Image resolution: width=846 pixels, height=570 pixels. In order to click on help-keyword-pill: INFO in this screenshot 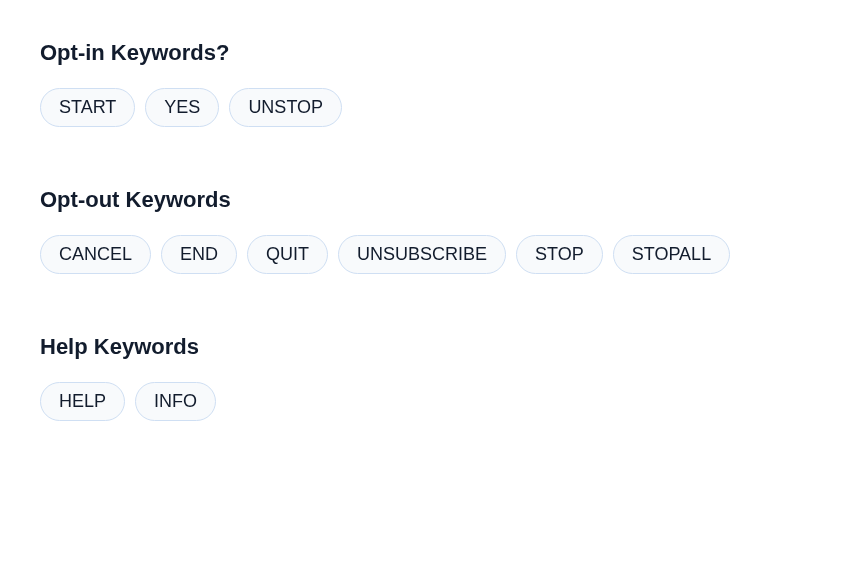, I will do `click(176, 402)`.